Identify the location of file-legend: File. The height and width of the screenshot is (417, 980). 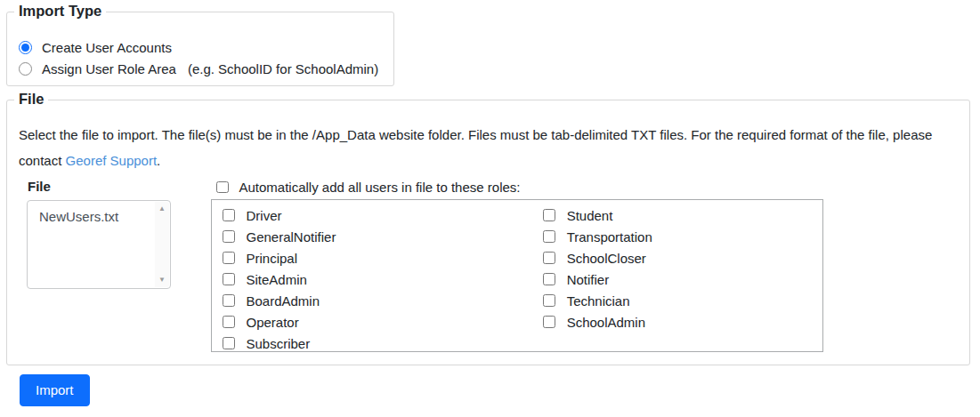
(31, 99).